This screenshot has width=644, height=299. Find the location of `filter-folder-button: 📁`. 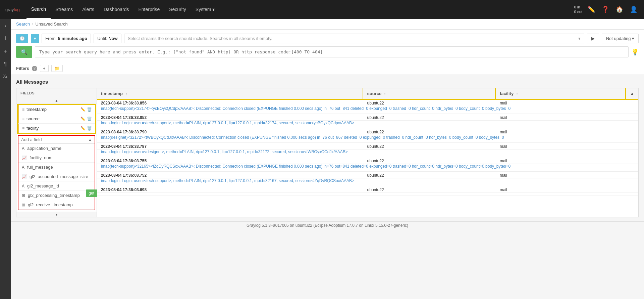

filter-folder-button: 📁 is located at coordinates (57, 69).